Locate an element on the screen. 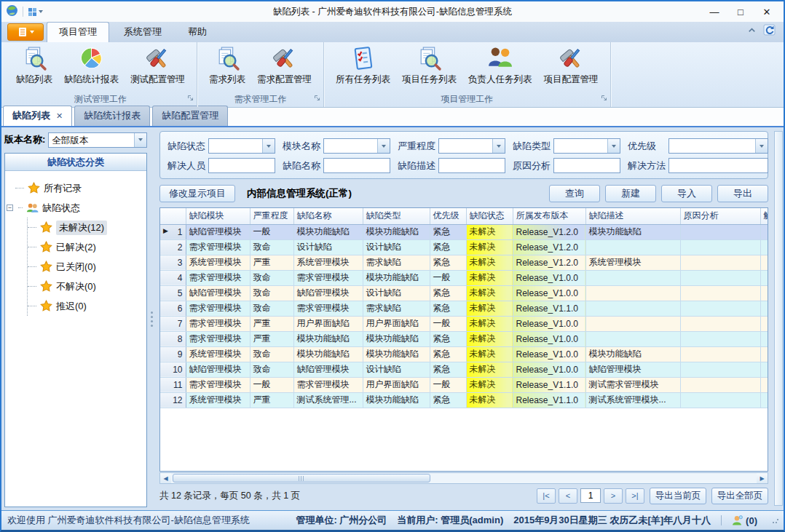 Image resolution: width=785 pixels, height=532 pixels. resize-grip-icon is located at coordinates (776, 520).